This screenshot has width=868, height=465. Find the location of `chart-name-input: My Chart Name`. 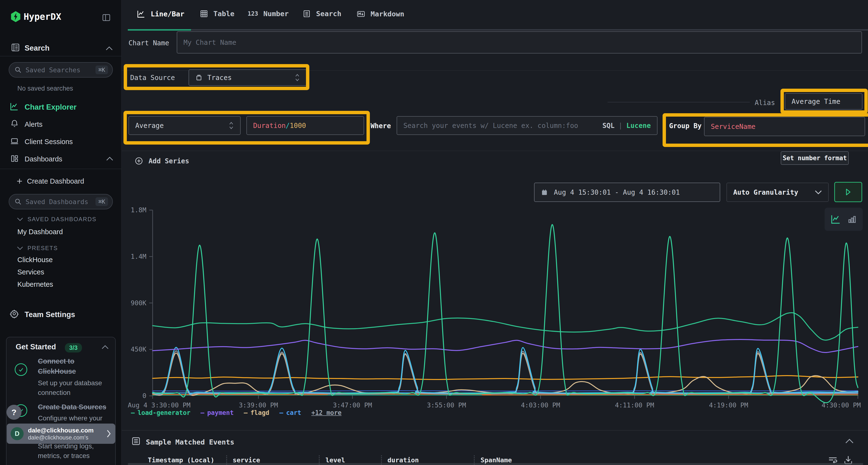

chart-name-input: My Chart Name is located at coordinates (520, 42).